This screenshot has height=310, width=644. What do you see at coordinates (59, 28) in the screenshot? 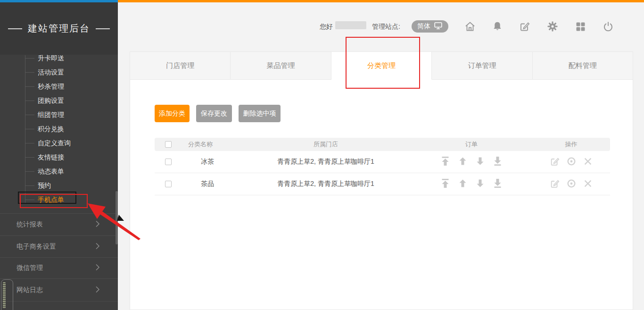
I see `app-title: 建站管理后台` at bounding box center [59, 28].